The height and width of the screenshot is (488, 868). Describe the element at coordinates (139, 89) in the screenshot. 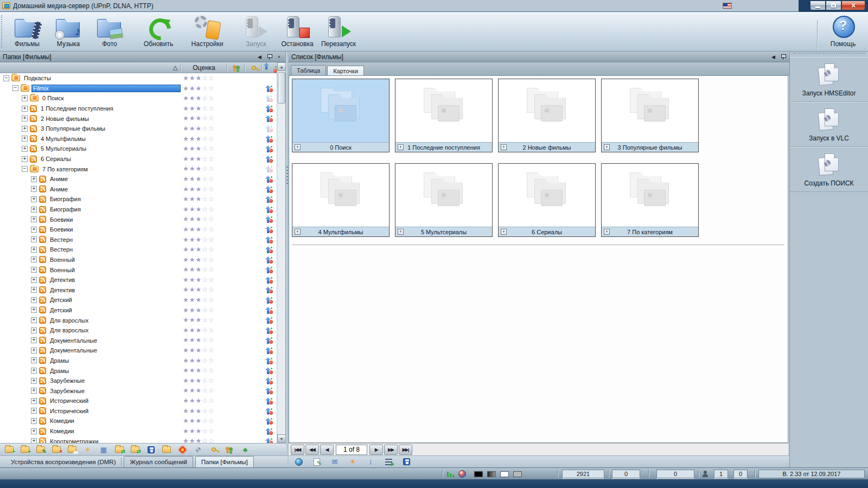

I see `tree-row: −Filmix★★★☆☆` at that location.